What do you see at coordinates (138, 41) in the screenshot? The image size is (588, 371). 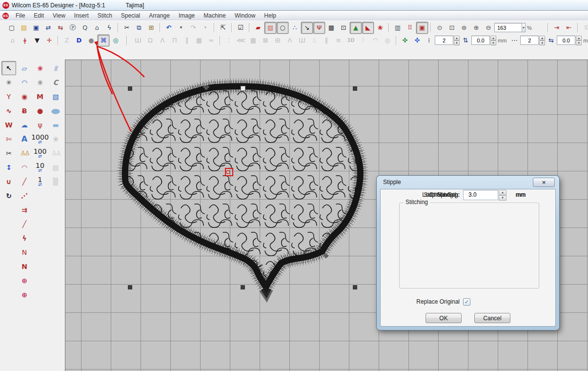 I see `satin-stitch-button: Ш` at bounding box center [138, 41].